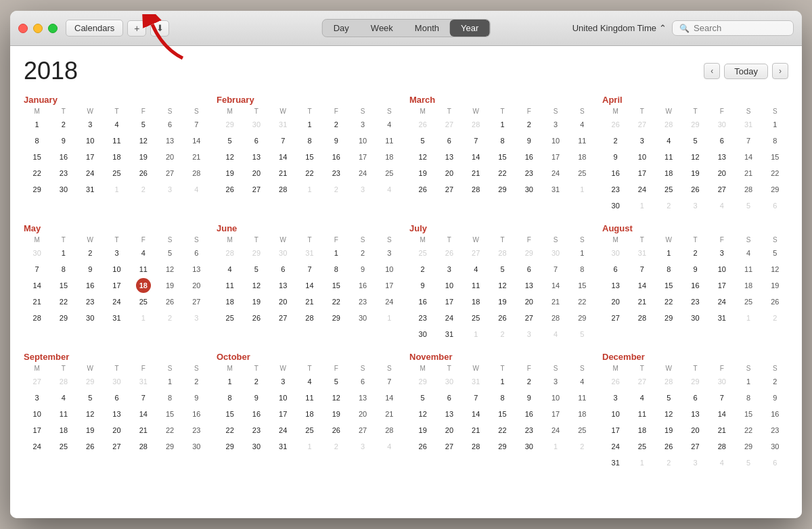 This screenshot has width=812, height=529. Describe the element at coordinates (137, 28) in the screenshot. I see `add-event-button: +` at that location.